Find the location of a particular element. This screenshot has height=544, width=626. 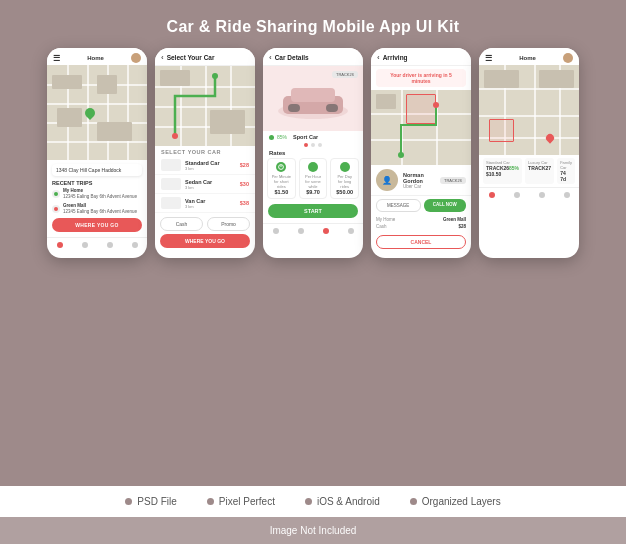

p3-rate3-icon is located at coordinates (345, 167).